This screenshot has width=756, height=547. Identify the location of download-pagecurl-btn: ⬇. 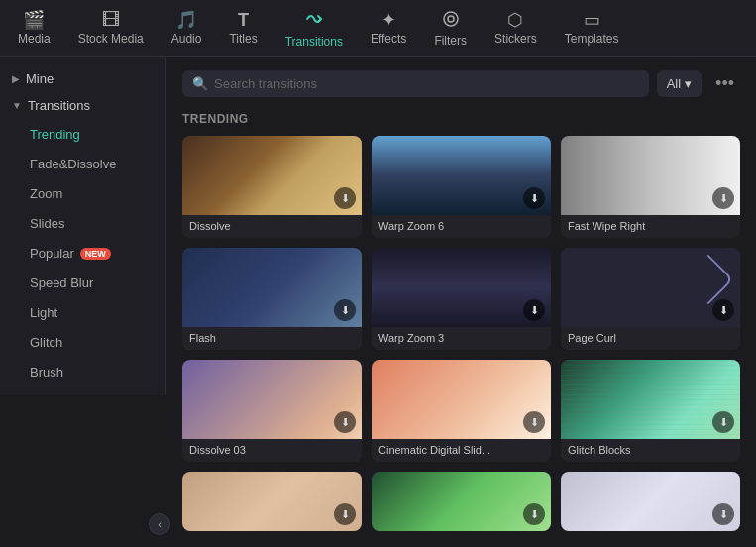
(723, 310).